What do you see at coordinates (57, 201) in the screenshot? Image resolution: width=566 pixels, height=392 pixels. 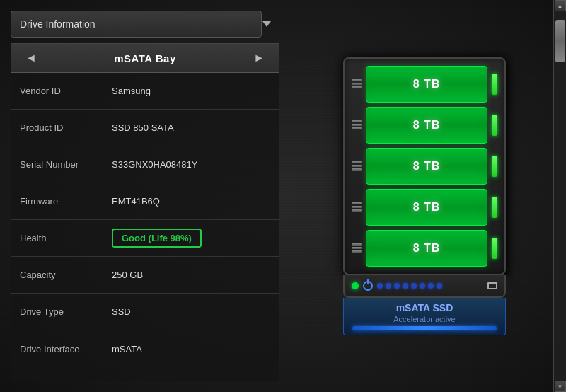 I see `row-label: Firmware` at bounding box center [57, 201].